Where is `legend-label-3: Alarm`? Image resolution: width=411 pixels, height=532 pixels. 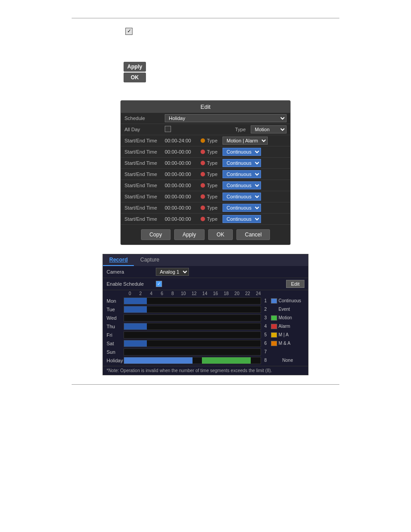 legend-label-3: Alarm is located at coordinates (284, 326).